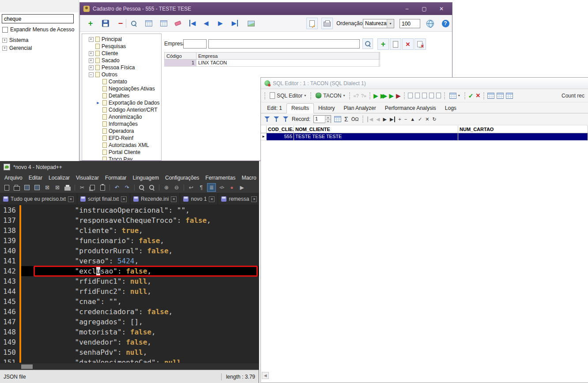 The width and height of the screenshot is (588, 383). What do you see at coordinates (122, 131) in the screenshot?
I see `tree-node-operadora: Operadora` at bounding box center [122, 131].